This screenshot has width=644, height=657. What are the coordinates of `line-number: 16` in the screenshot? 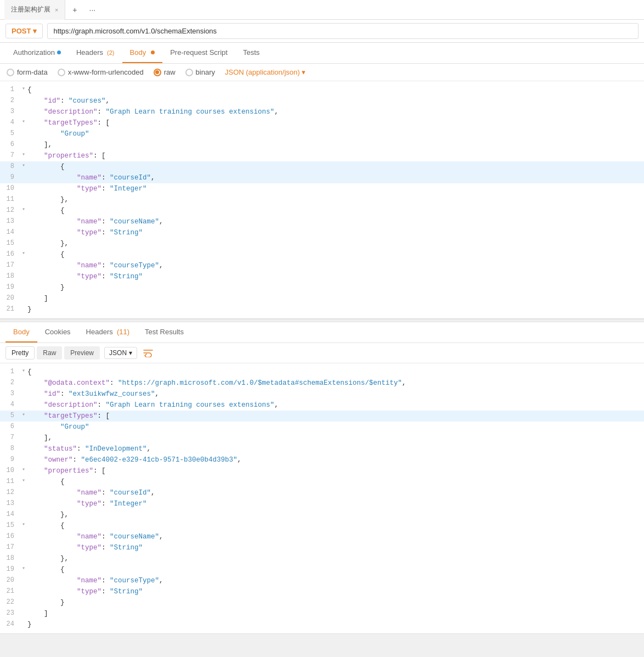 It's located at (10, 537).